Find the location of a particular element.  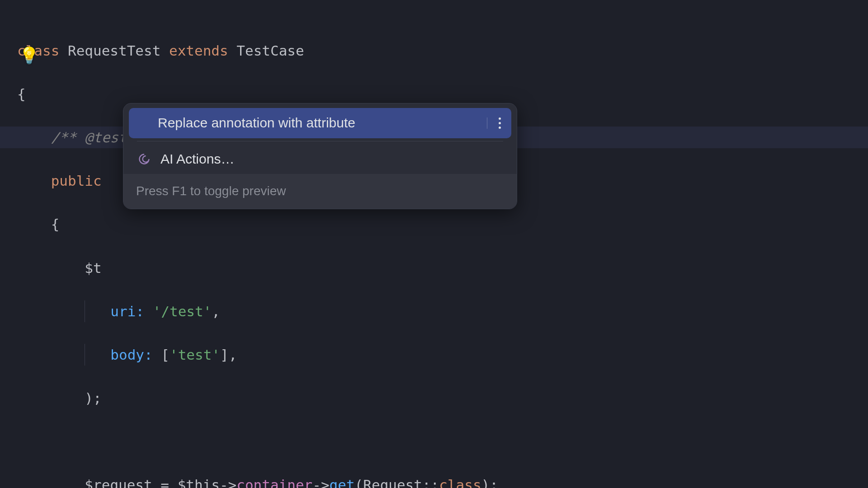

named-arg: uri: is located at coordinates (127, 311).